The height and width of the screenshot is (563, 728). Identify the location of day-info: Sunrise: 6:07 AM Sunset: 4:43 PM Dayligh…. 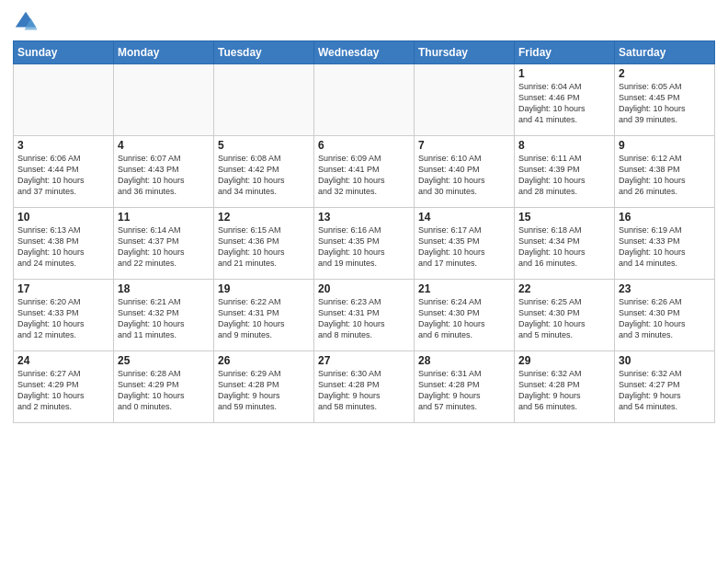
(164, 175).